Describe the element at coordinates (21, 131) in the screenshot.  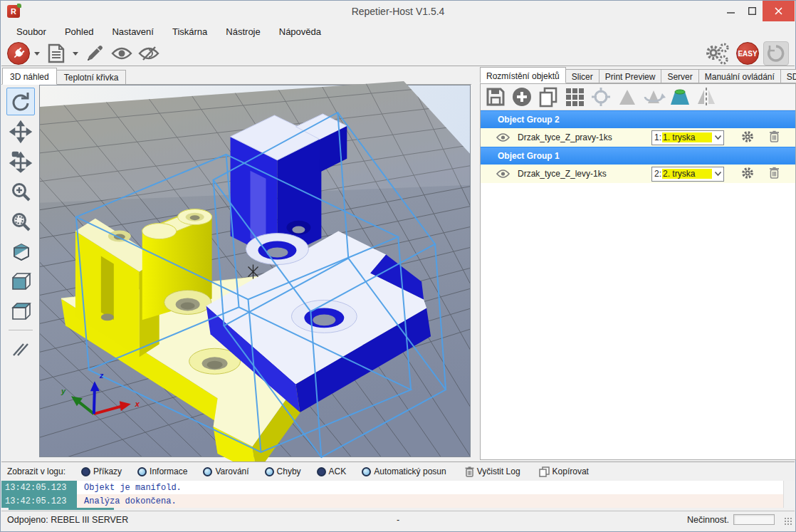
I see `pan-view-button` at that location.